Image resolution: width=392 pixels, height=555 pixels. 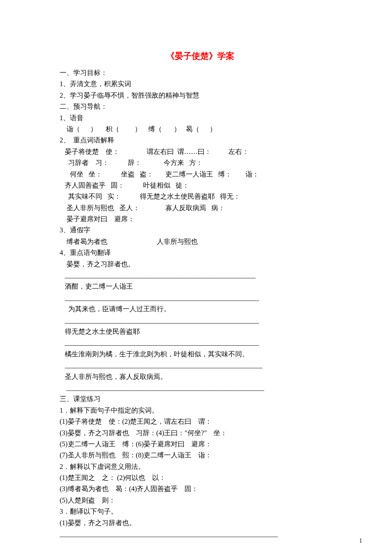 What do you see at coordinates (200, 118) in the screenshot?
I see `sub-2-1-heading: 1、语音` at bounding box center [200, 118].